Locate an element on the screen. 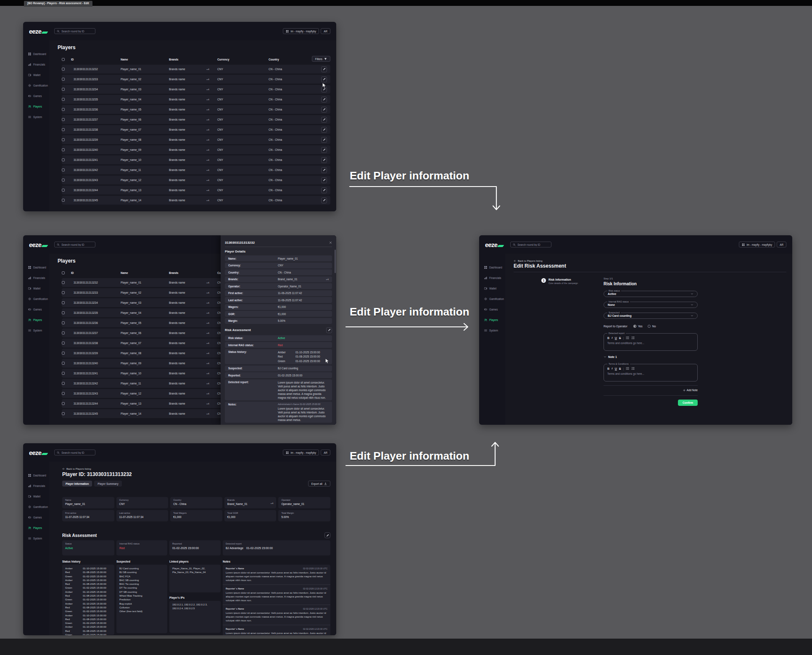 Image resolution: width=812 pixels, height=655 pixels. drawer-close-button is located at coordinates (330, 243).